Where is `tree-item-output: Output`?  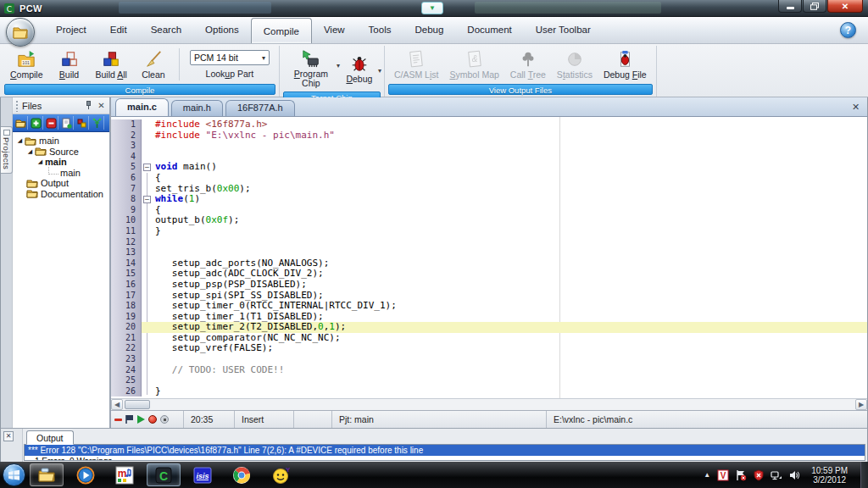
tree-item-output: Output is located at coordinates (61, 183).